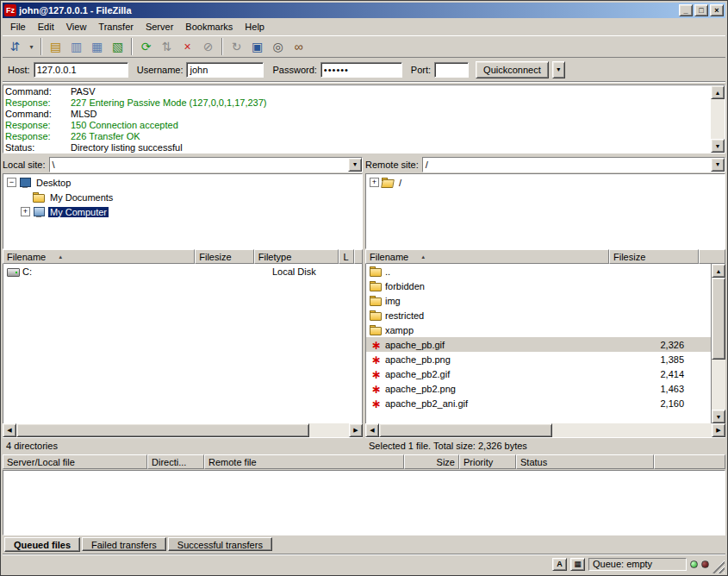 Image resolution: width=728 pixels, height=576 pixels. What do you see at coordinates (75, 462) in the screenshot?
I see `queue-column-header-server-local-file: Server/Local file` at bounding box center [75, 462].